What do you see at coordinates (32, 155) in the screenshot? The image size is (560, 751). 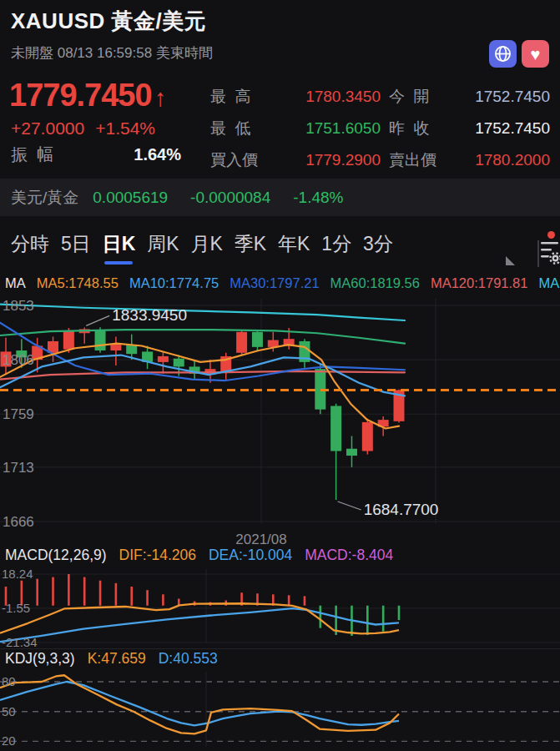 I see `amplitude-label: 振 幅` at bounding box center [32, 155].